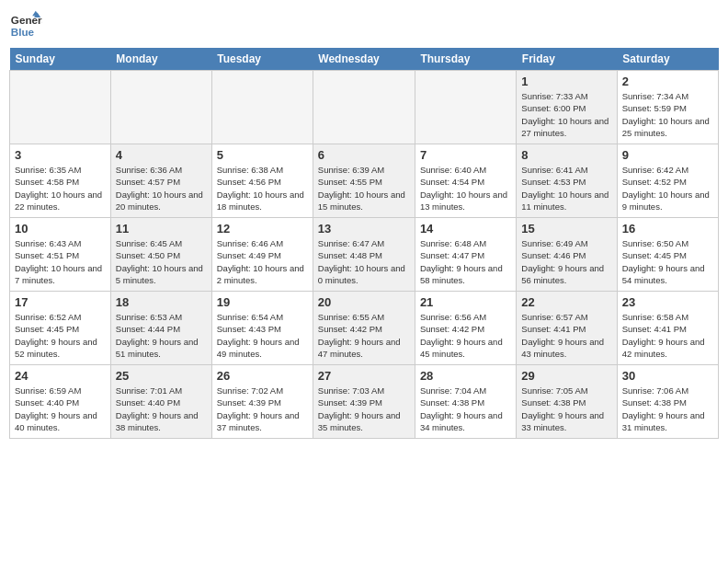 This screenshot has width=728, height=563. I want to click on day-info: Sunrise: 7:06 AM Sunset: 4:38 PM Dayligh…, so click(667, 408).